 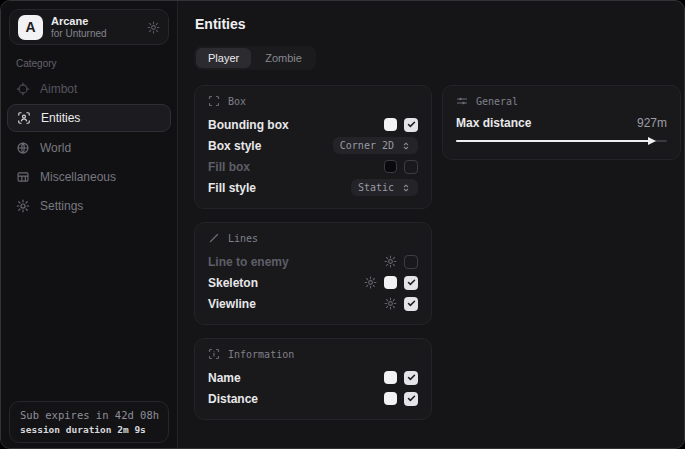 What do you see at coordinates (367, 146) in the screenshot?
I see `box-style-value: Corner 2D` at bounding box center [367, 146].